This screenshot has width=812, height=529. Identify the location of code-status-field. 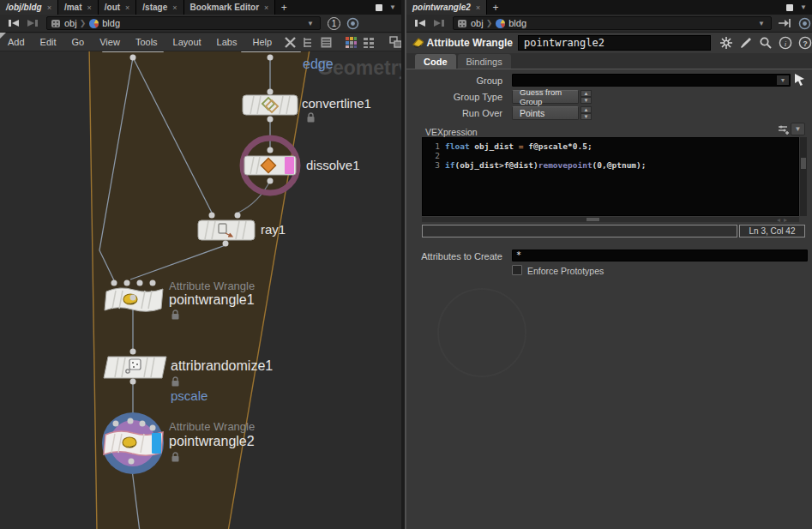
(580, 231).